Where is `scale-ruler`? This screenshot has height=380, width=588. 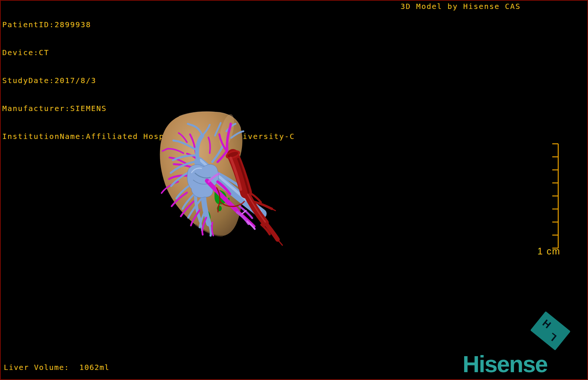
scale-ruler is located at coordinates (549, 194).